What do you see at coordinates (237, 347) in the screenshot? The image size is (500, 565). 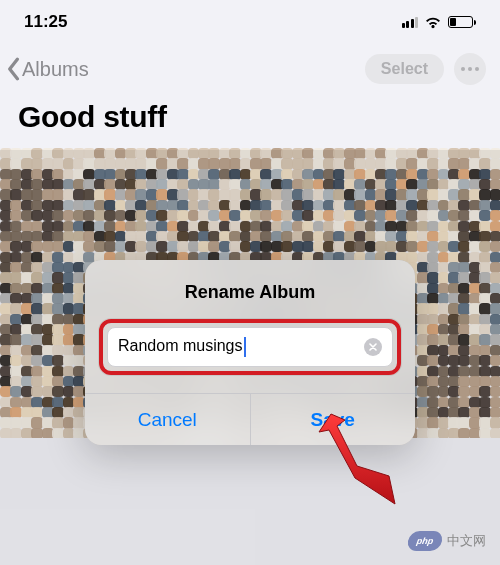 I see `input-text-value: Random musings` at bounding box center [237, 347].